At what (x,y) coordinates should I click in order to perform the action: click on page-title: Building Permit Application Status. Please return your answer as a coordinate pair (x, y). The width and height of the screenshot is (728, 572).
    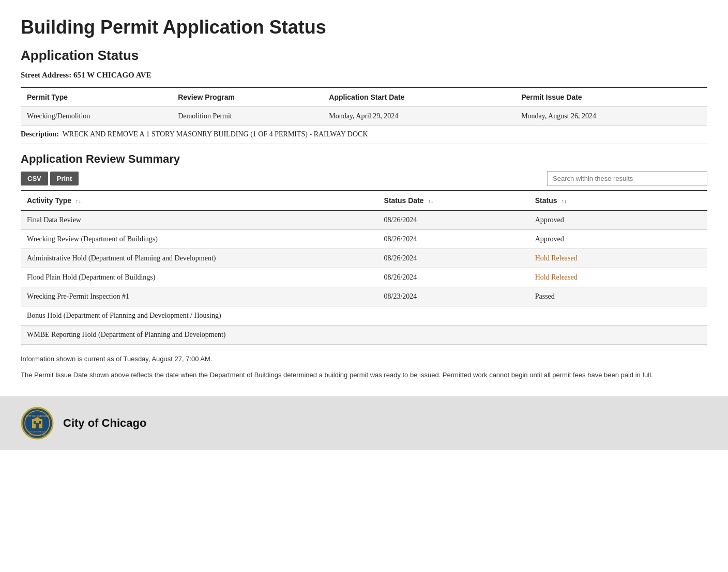
    Looking at the image, I should click on (364, 27).